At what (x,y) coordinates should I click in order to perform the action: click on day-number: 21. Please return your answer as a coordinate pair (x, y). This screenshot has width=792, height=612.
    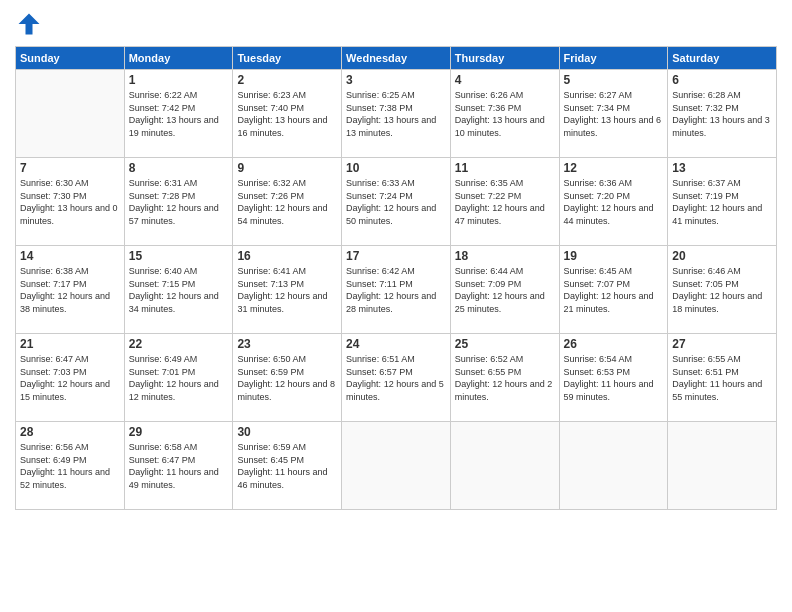
    Looking at the image, I should click on (70, 344).